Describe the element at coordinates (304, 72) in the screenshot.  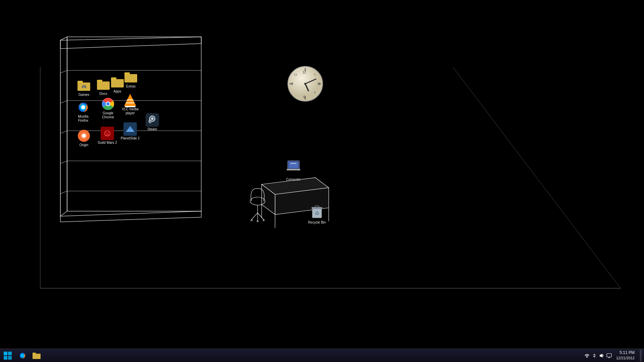
I see `svg-text: 12` at that location.